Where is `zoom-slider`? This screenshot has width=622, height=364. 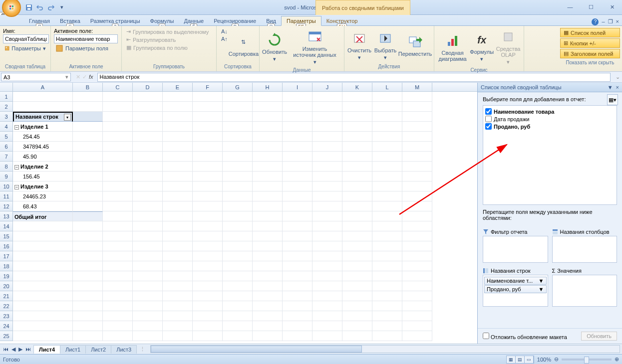
zoom-slider is located at coordinates (587, 360).